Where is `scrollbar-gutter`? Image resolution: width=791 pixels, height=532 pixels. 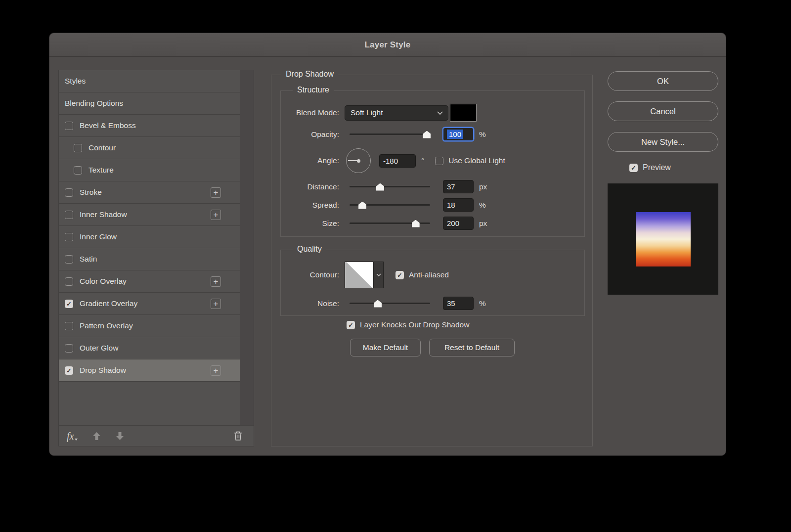
scrollbar-gutter is located at coordinates (247, 248).